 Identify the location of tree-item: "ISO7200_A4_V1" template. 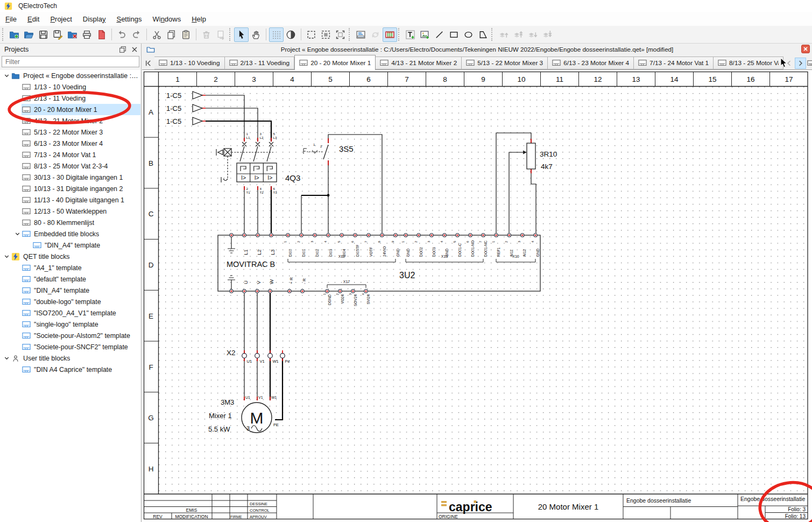
(70, 313).